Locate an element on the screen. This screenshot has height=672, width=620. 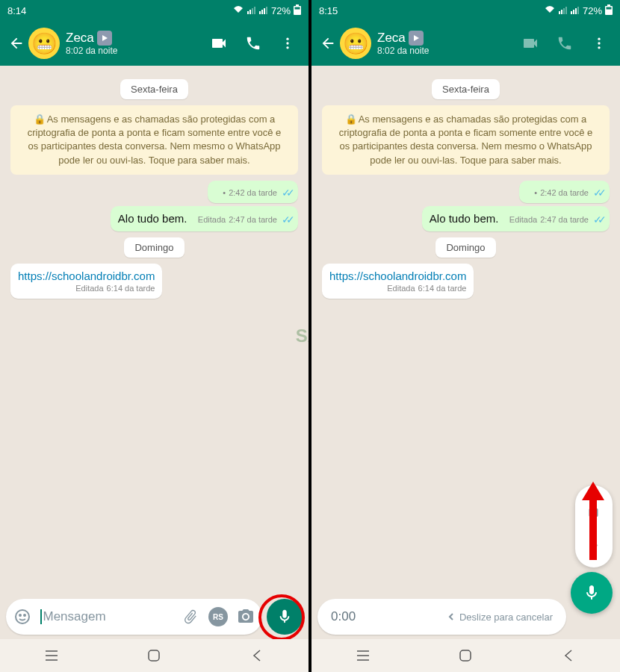
camera-button is located at coordinates (246, 617).